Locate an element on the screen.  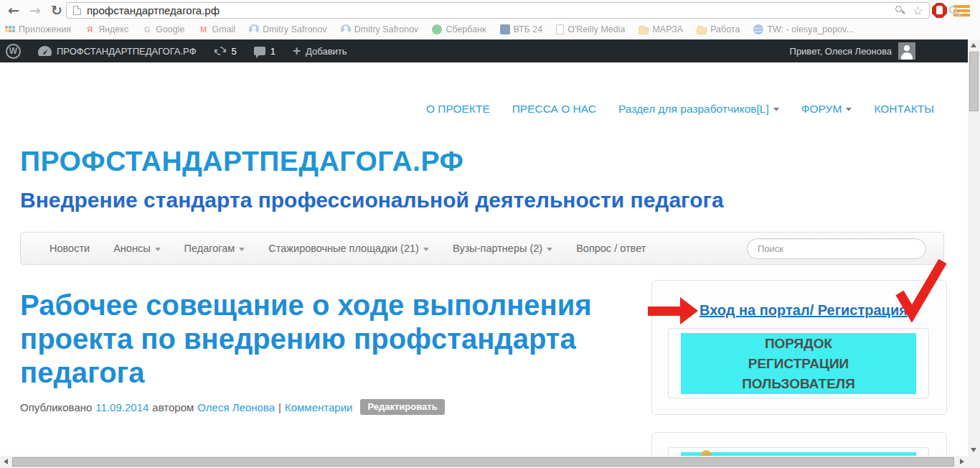
vtb-icon is located at coordinates (505, 29).